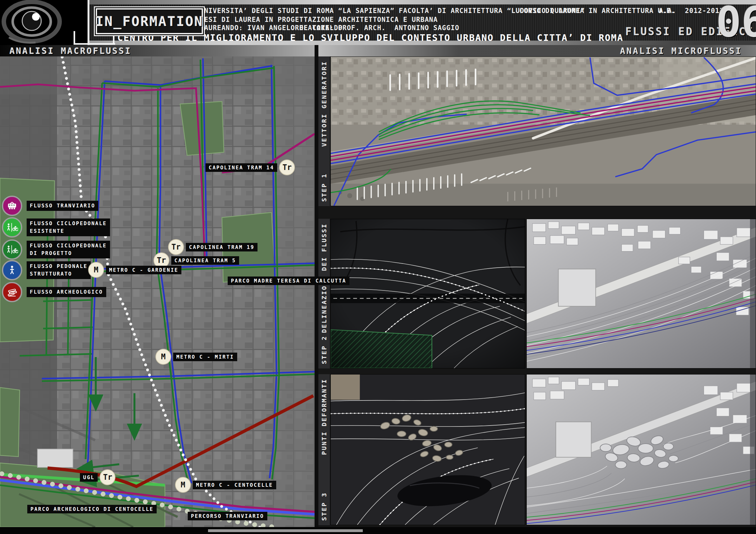 This screenshot has width=756, height=534. What do you see at coordinates (50, 206) in the screenshot?
I see `legend-item-tram: FLUSSO TRANVIARIO` at bounding box center [50, 206].